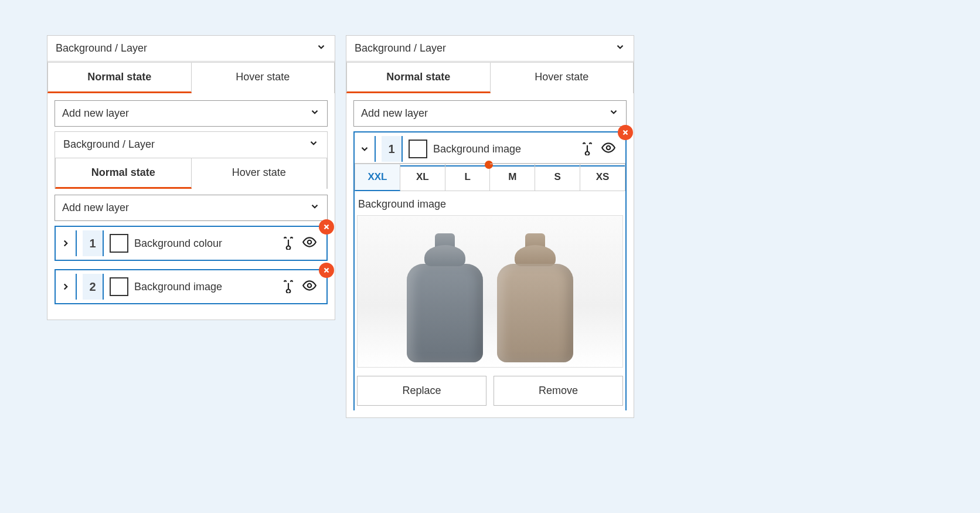 The width and height of the screenshot is (980, 513). Describe the element at coordinates (468, 177) in the screenshot. I see `breakpoint-tab-l: L` at that location.